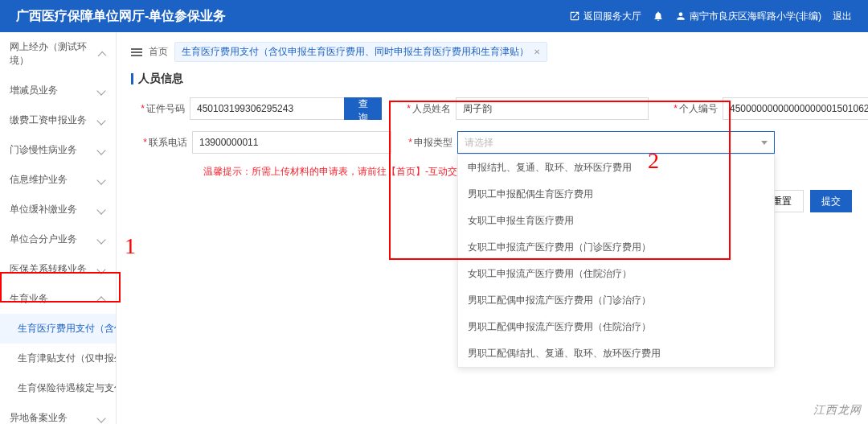 Image resolution: width=868 pixels, height=424 pixels. What do you see at coordinates (58, 388) in the screenshot?
I see `sidebar-sub-insurance: 生育保险待遇核定与支付单` at bounding box center [58, 388].